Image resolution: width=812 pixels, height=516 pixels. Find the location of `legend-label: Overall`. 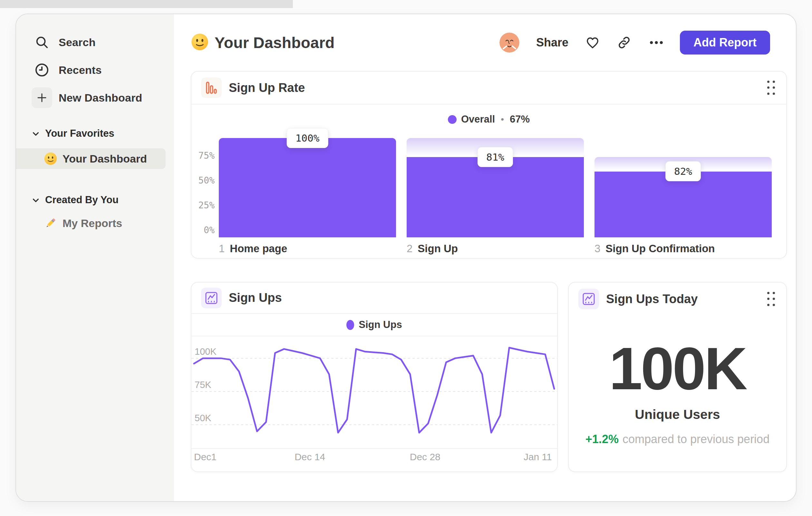

legend-label: Overall is located at coordinates (478, 119).